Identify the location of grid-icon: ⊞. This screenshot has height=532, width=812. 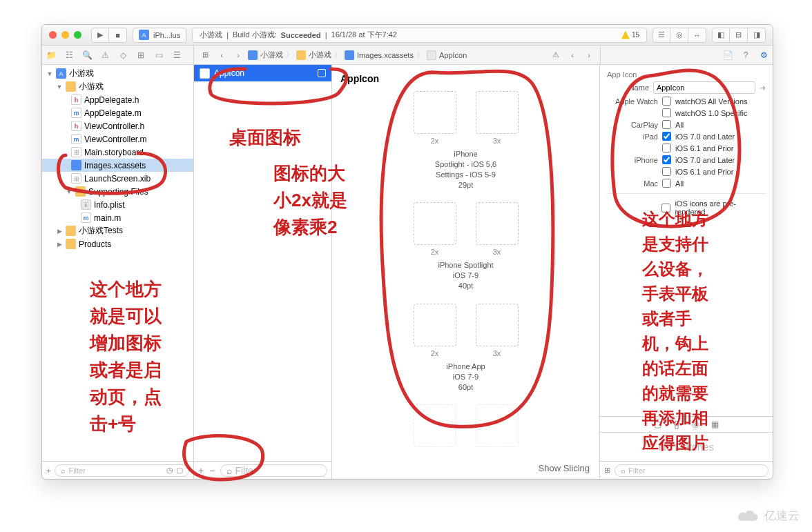
(608, 471).